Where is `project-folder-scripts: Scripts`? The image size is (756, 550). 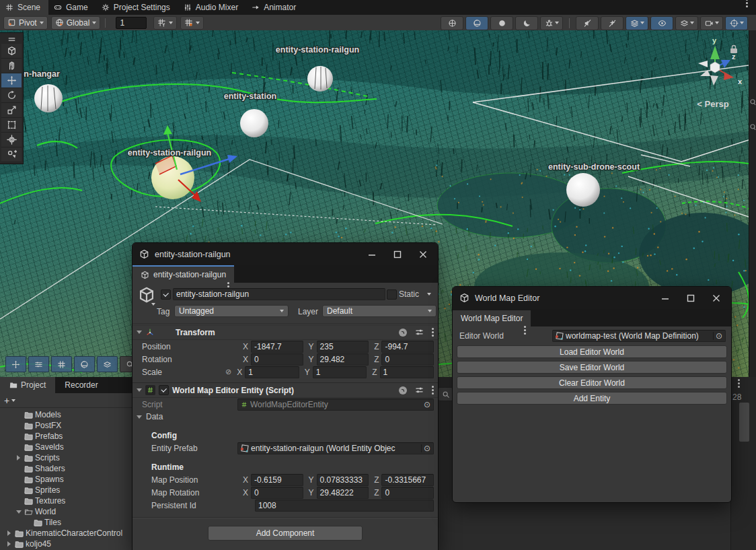
project-folder-scripts: Scripts is located at coordinates (66, 458).